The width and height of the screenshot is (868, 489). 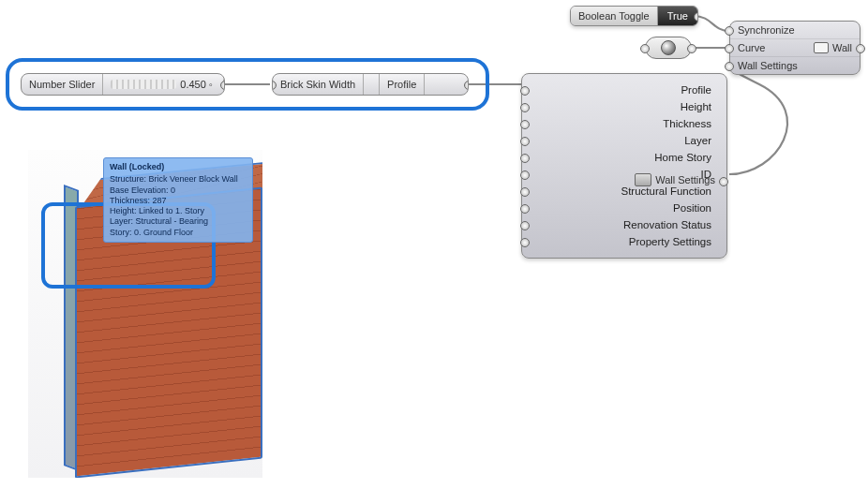 What do you see at coordinates (178, 200) in the screenshot?
I see `tooltip-line: Thickness: 287` at bounding box center [178, 200].